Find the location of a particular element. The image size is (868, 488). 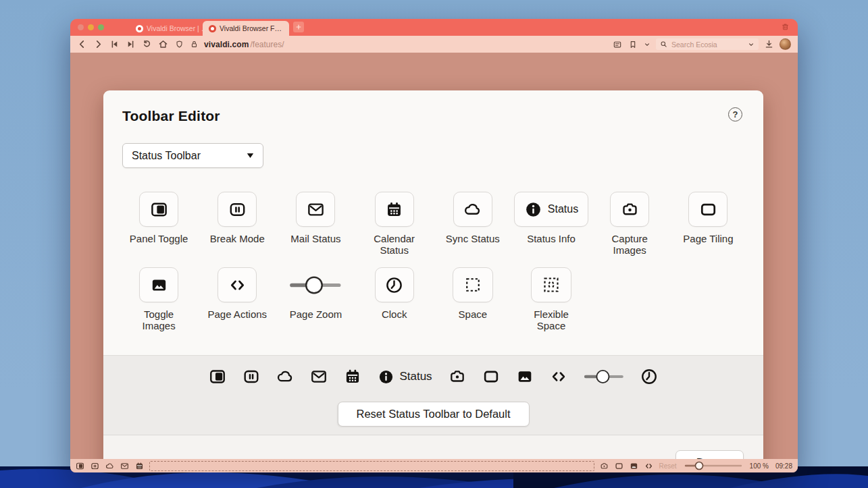

calendar-icon is located at coordinates (139, 466).